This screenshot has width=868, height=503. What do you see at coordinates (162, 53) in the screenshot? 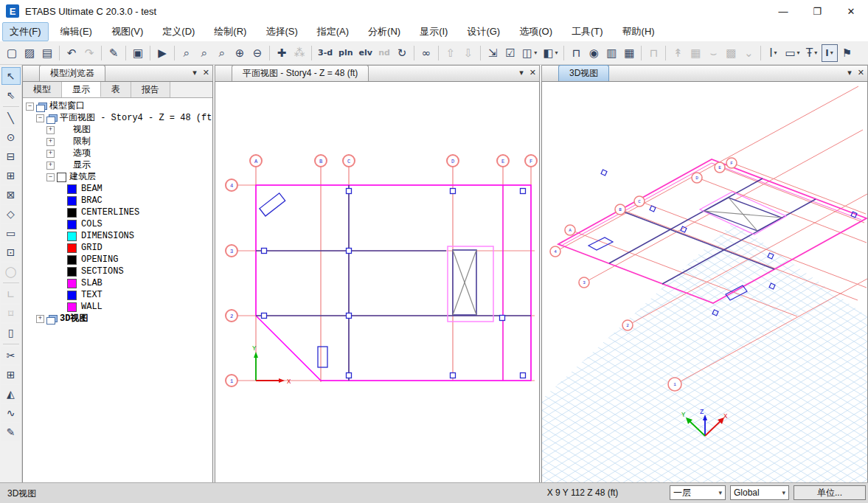
I see `run-analysis-icon: ▶` at bounding box center [162, 53].